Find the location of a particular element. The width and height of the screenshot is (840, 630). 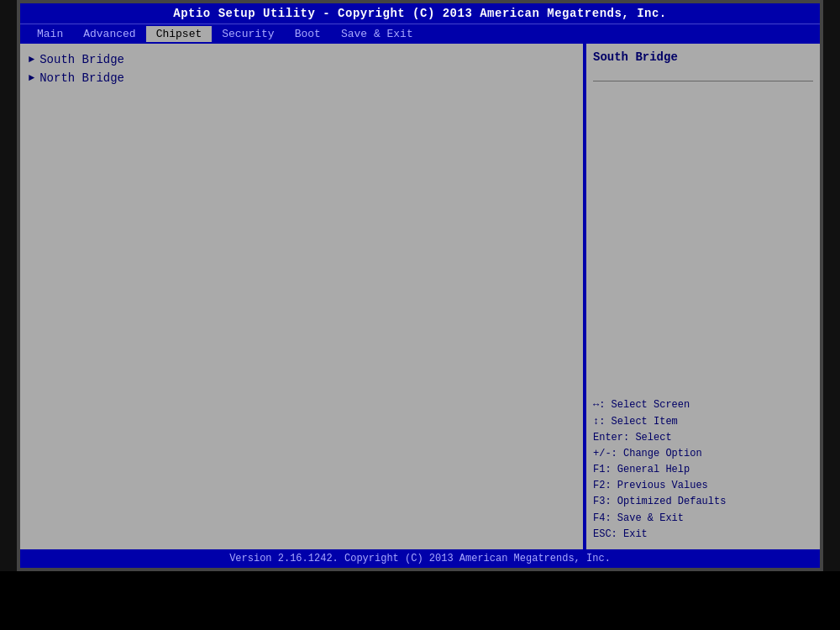

help-section: ↔: Select Screen ↕: Select Item Enter: S… is located at coordinates (703, 470).